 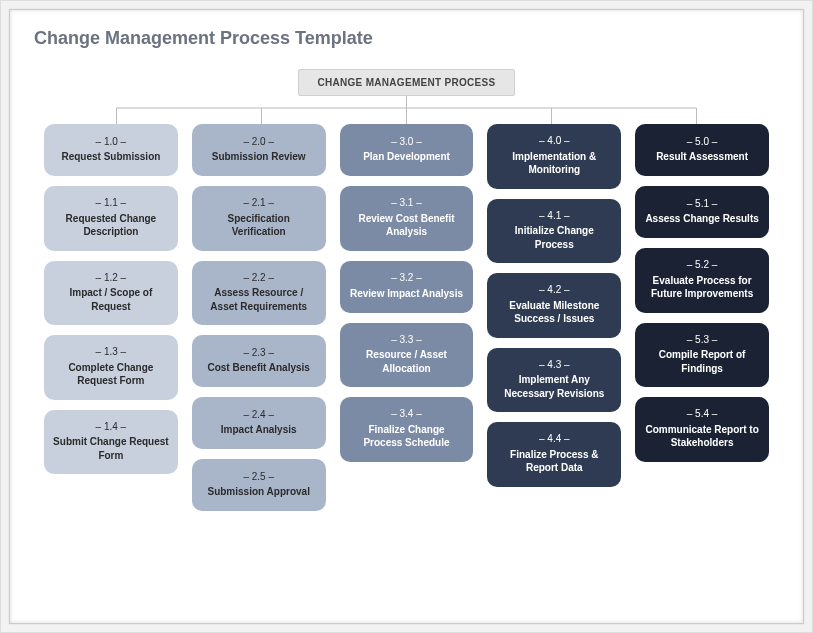 I want to click on node-number: – 1.2 –, so click(x=111, y=278).